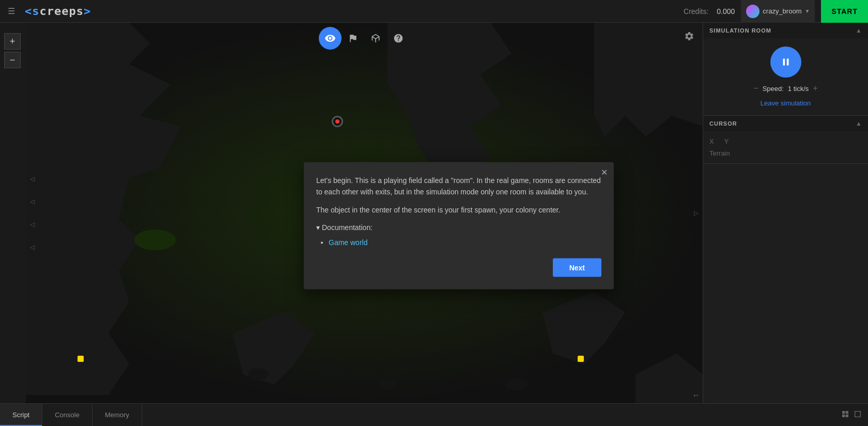 The image size is (868, 426). Describe the element at coordinates (337, 121) in the screenshot. I see `creep-body` at that location.